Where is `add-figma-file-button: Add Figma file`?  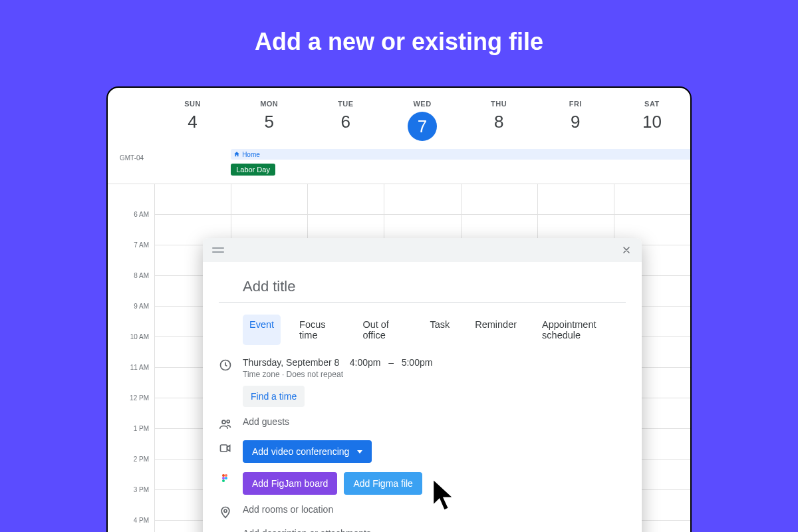
add-figma-file-button: Add Figma file is located at coordinates (383, 483).